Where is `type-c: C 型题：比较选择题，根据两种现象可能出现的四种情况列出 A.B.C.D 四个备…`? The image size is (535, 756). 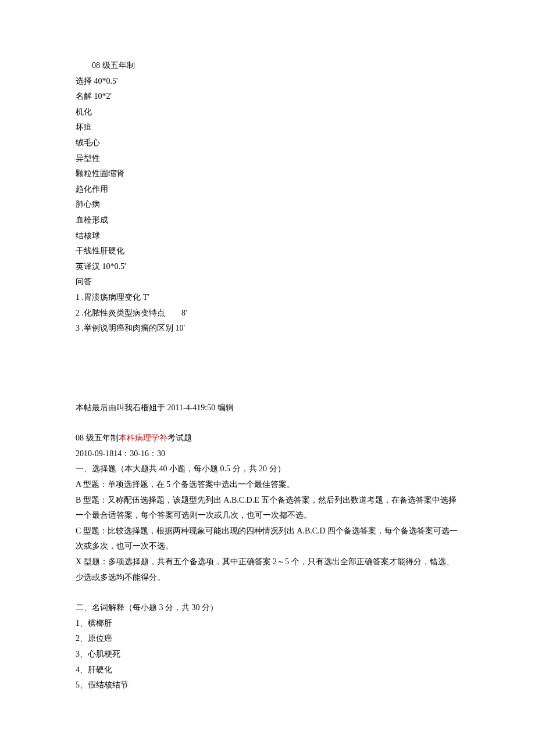
type-c: C 型题：比较选择题，根据两种现象可能出现的四种情况列出 A.B.C.D 四个备… is located at coordinates (268, 539).